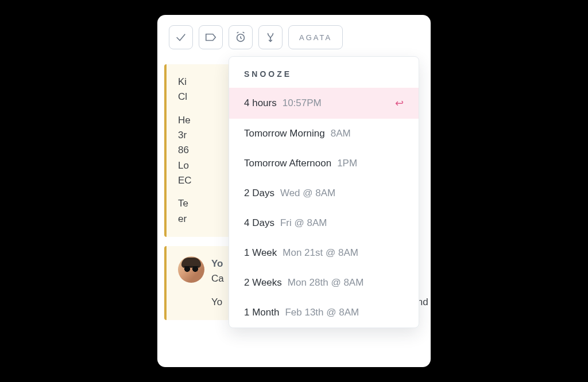 The image size is (588, 382). I want to click on snooze-option-label: 2 Weeks, so click(263, 283).